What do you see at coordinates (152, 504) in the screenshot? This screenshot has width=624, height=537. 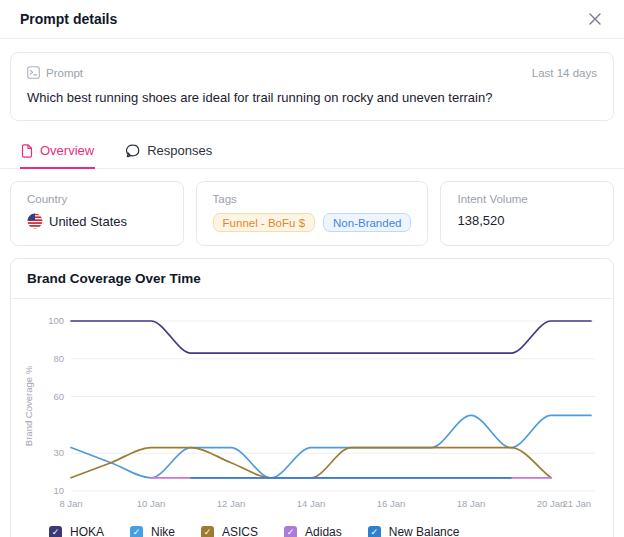 I see `x-tick-label: 10 Jan` at bounding box center [152, 504].